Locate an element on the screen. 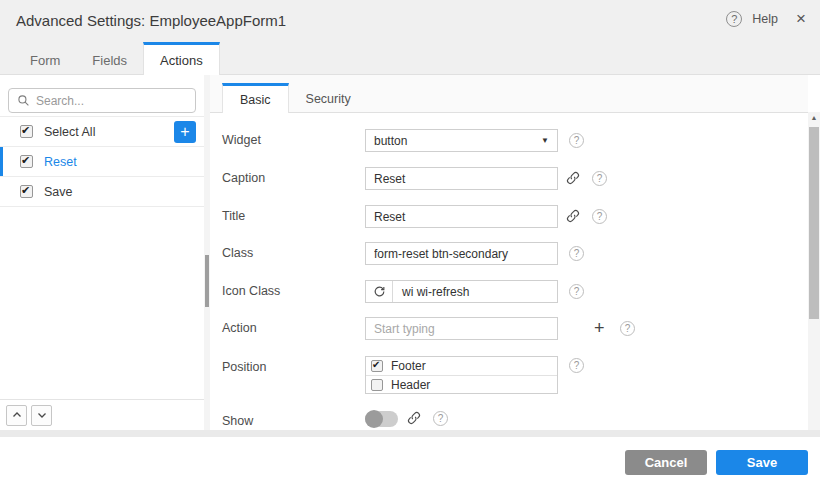 Image resolution: width=820 pixels, height=491 pixels. list-item-label: Reset is located at coordinates (60, 162).